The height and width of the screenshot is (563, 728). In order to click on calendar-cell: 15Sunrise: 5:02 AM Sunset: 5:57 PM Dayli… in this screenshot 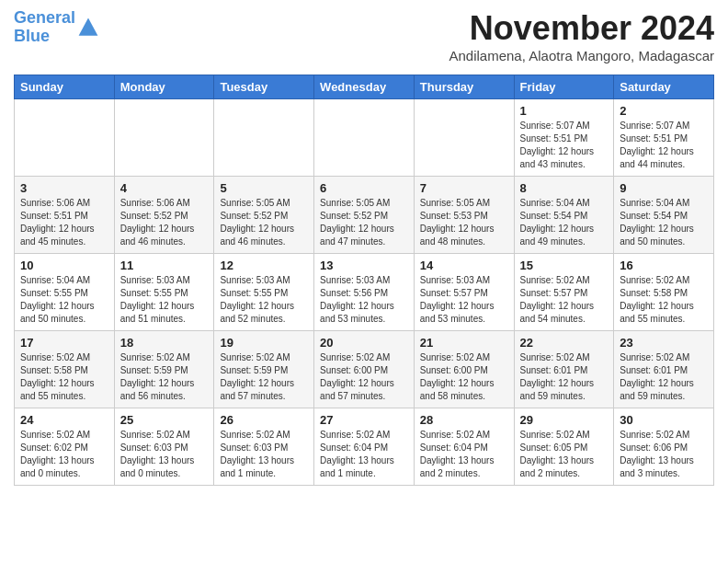, I will do `click(564, 293)`.